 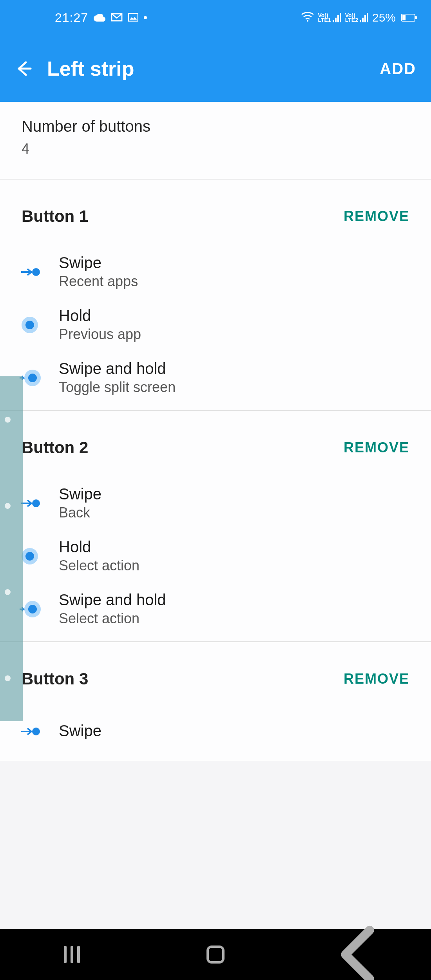 I want to click on hold-icon, so click(x=30, y=325).